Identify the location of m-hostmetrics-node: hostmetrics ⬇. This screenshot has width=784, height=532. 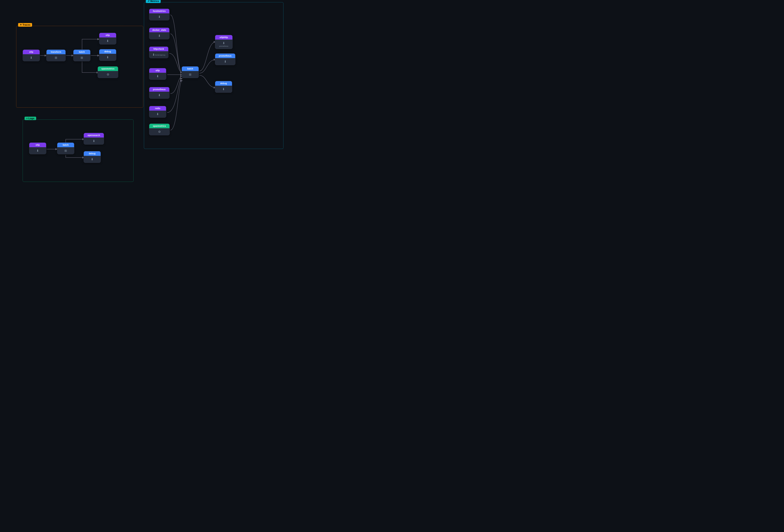
(159, 15).